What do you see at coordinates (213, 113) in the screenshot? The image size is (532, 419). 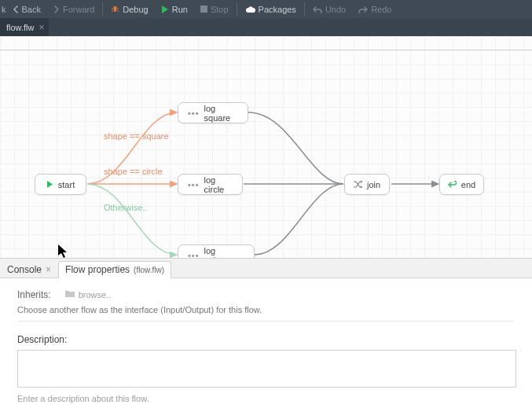 I see `node-log-square: ••• log square` at bounding box center [213, 113].